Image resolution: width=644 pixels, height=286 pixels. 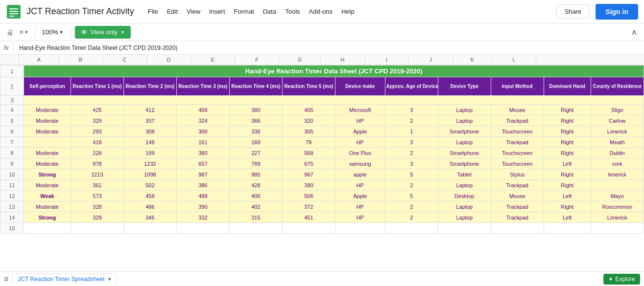 I want to click on data-cell: 428, so click(x=256, y=185).